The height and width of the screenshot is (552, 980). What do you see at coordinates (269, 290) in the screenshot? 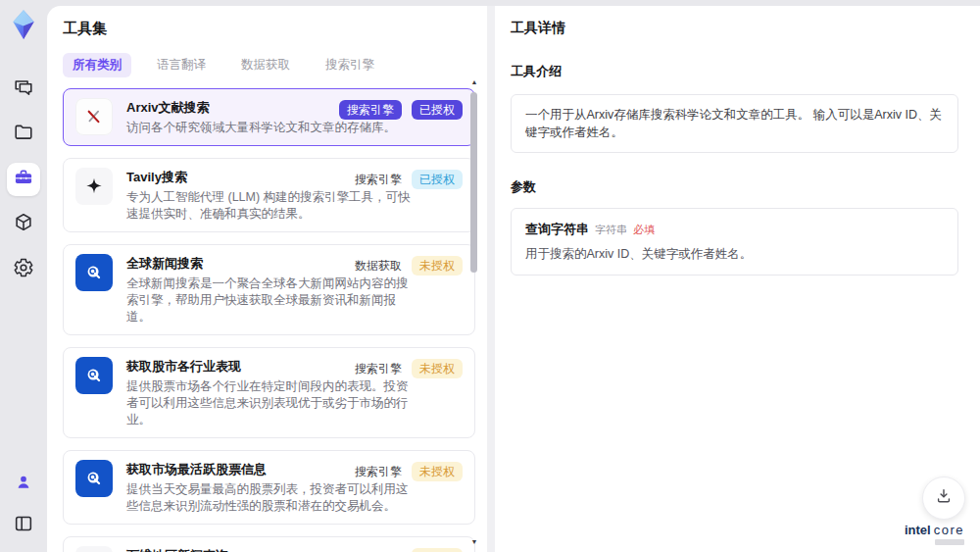
I see `tool-card: 全球新闻搜索 全球新闻搜索是一个聚合全球各大新闻网站内容的搜索引擎，帮助用户快速…` at bounding box center [269, 290].